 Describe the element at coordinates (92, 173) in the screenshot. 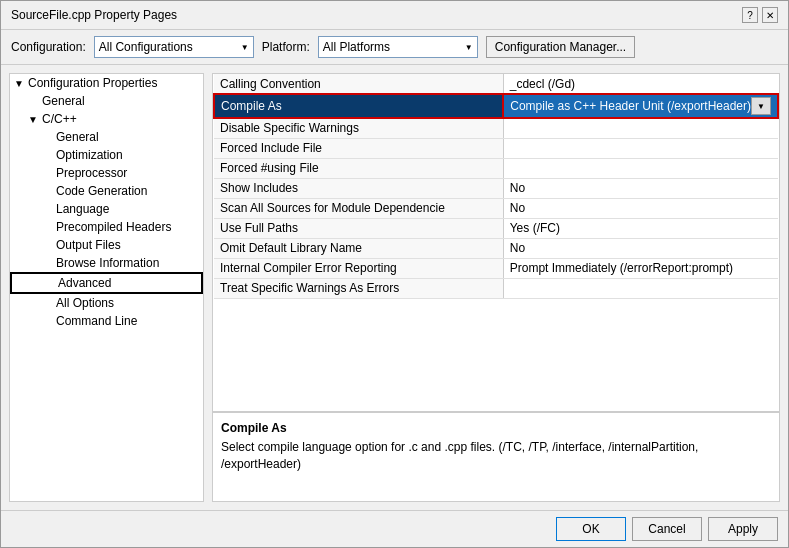

I see `sidebar-item-label: Preprocessor` at that location.